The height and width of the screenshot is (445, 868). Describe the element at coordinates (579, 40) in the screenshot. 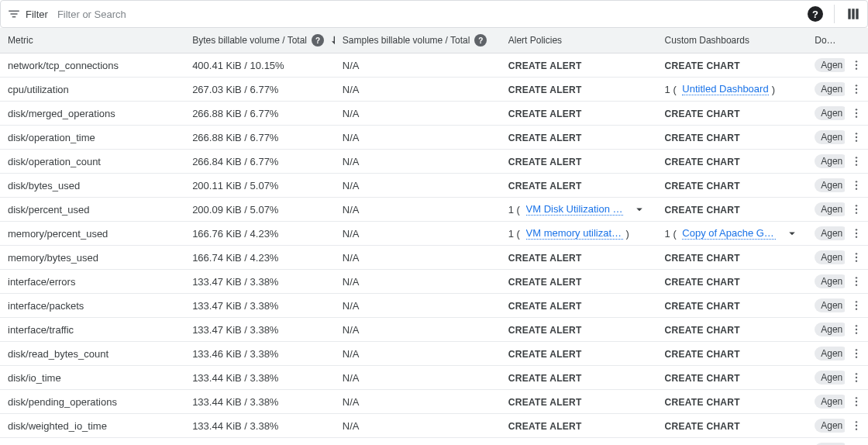

I see `col-header-alert: Alert Policies` at that location.